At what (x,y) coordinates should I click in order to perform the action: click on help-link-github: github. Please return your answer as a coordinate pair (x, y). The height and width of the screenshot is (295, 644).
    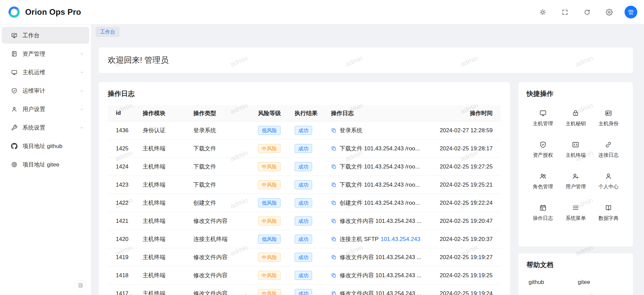
    Looking at the image, I should click on (551, 282).